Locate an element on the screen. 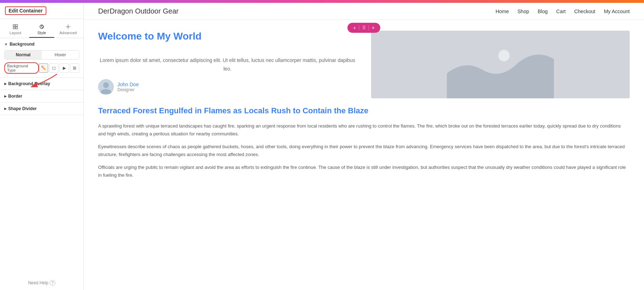 This screenshot has width=644, height=290. site-header: DerDragon Outdoor Gear Home Shop Blog Ca… is located at coordinates (364, 11).